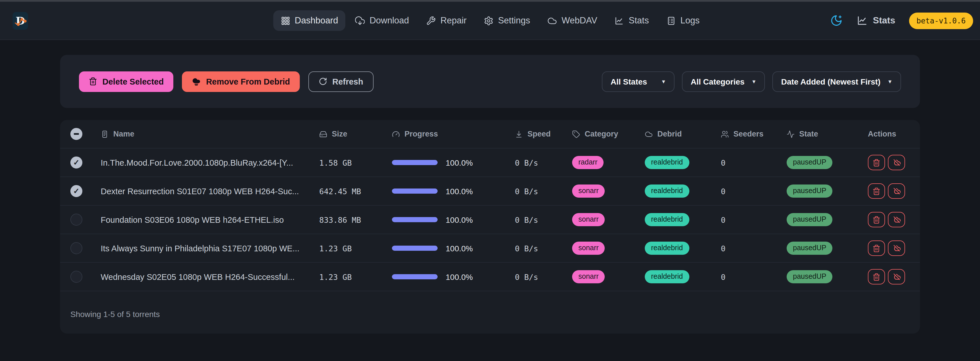  I want to click on column-header-progress: Progress, so click(453, 134).